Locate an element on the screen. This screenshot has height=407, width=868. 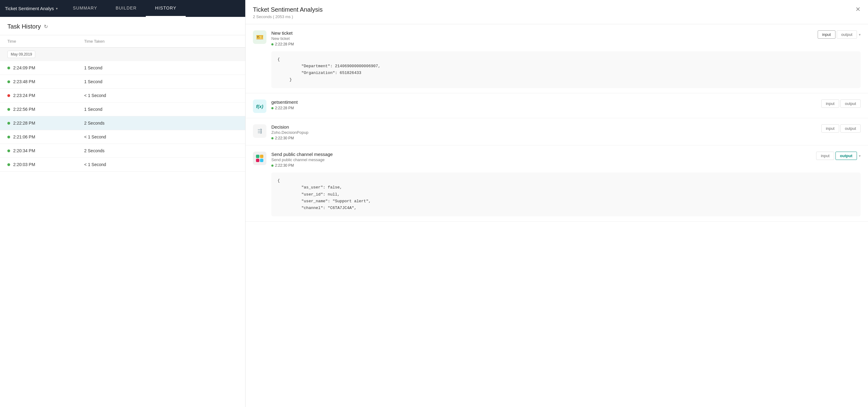
time-value: 2:22:28 PM is located at coordinates (24, 123).